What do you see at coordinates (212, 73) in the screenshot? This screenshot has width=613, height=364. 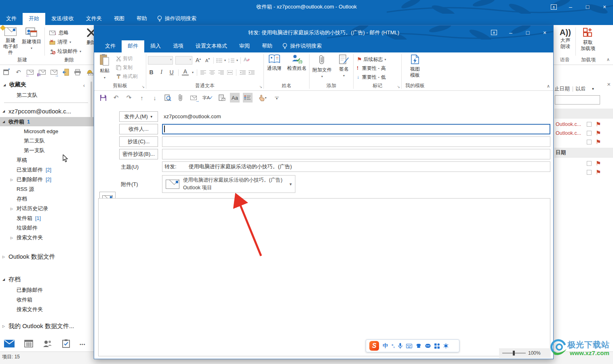 I see `align-center-icon` at bounding box center [212, 73].